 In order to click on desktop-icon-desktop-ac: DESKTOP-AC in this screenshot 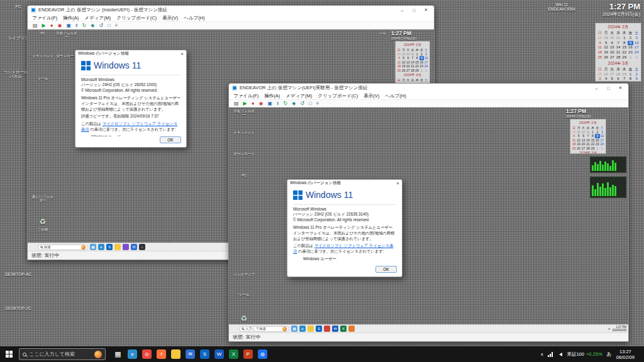, I will do `click(18, 274)`.